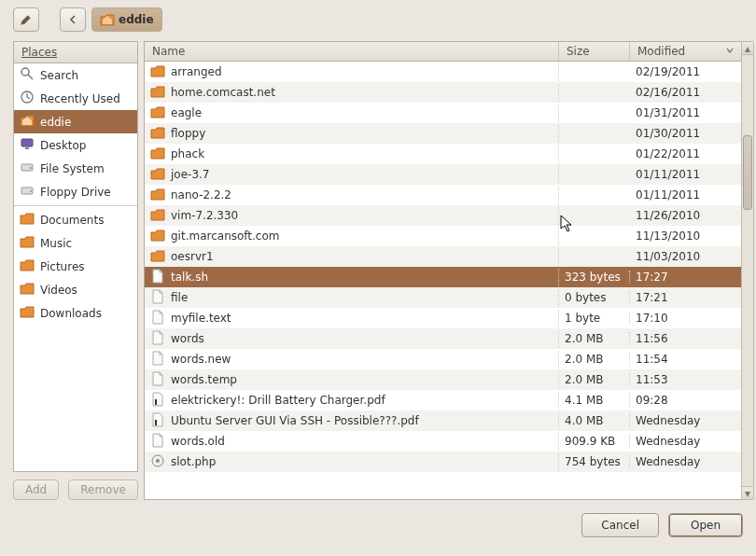 This screenshot has width=756, height=556. What do you see at coordinates (443, 421) in the screenshot?
I see `file-row: Ubuntu Server GUI Via SSH - Possible???.…` at bounding box center [443, 421].